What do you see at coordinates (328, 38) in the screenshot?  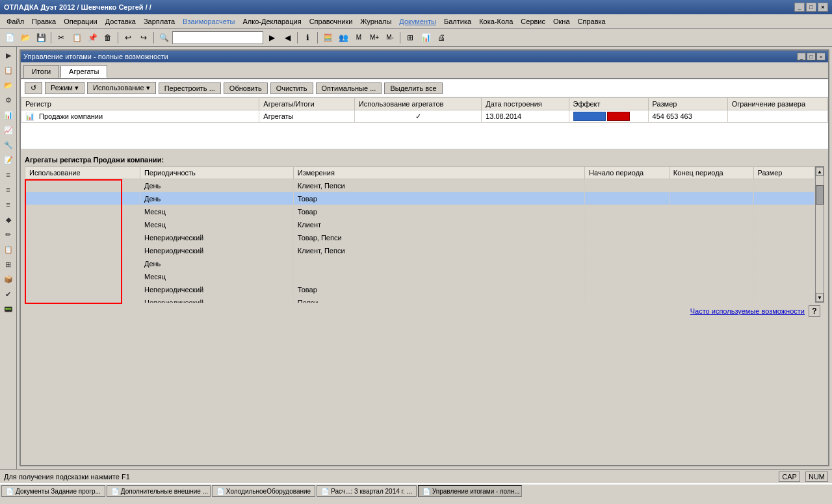 I see `tb-btn-calc: 🧮` at bounding box center [328, 38].